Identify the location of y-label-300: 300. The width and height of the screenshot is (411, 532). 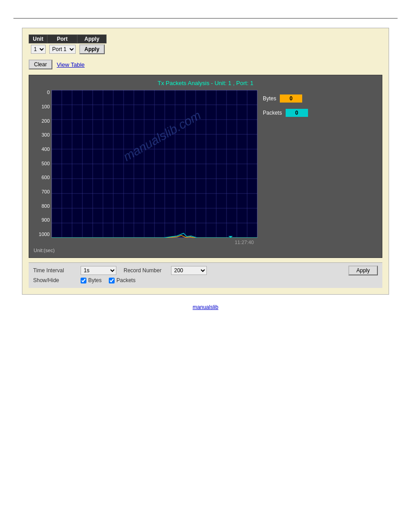
(42, 135).